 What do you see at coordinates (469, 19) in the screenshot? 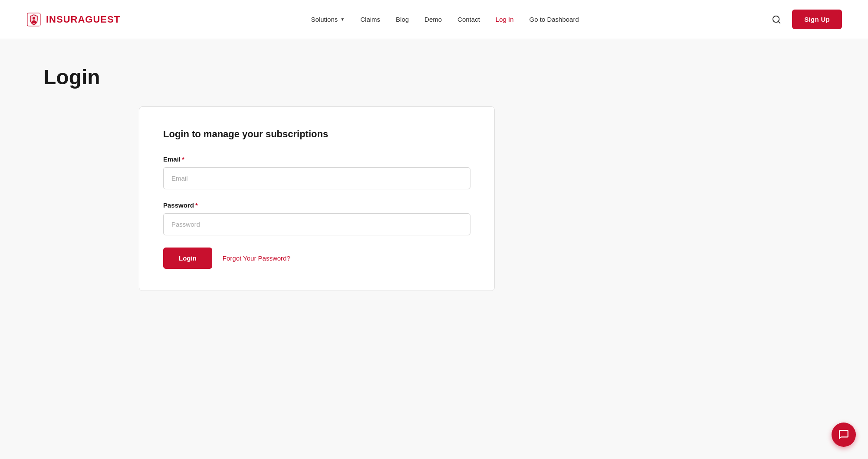
I see `nav-contact: Contact` at bounding box center [469, 19].